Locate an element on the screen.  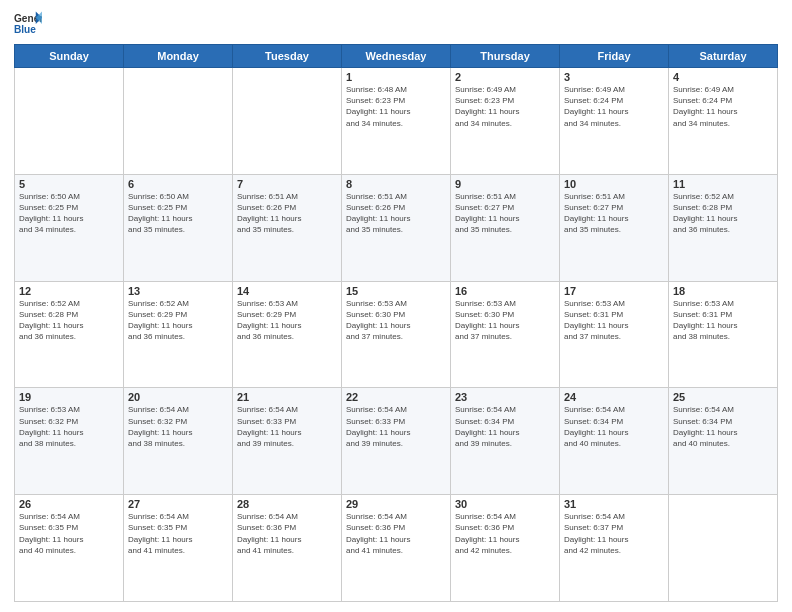
day-number: 29 is located at coordinates (396, 504).